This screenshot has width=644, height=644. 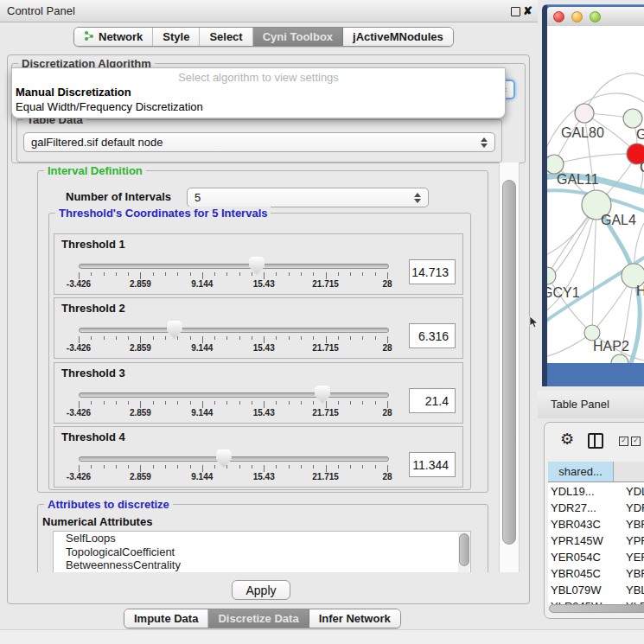 I want to click on column-header: shared..., so click(x=581, y=472).